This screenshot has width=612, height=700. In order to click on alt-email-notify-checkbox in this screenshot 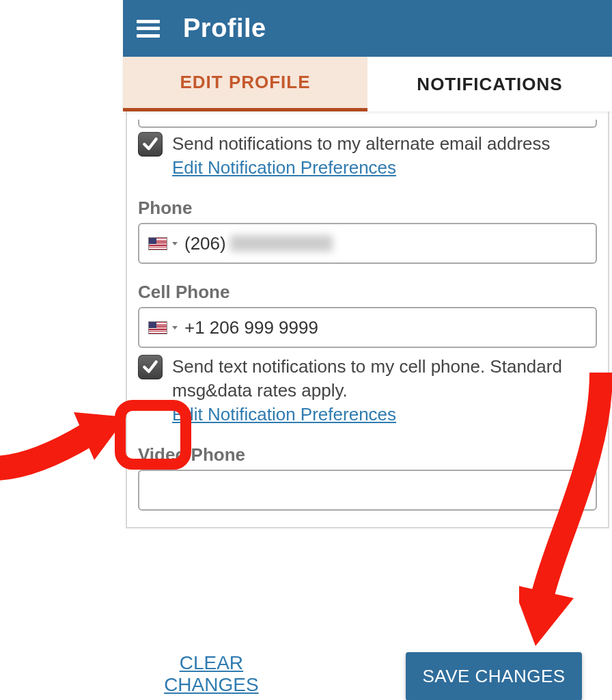, I will do `click(150, 144)`.